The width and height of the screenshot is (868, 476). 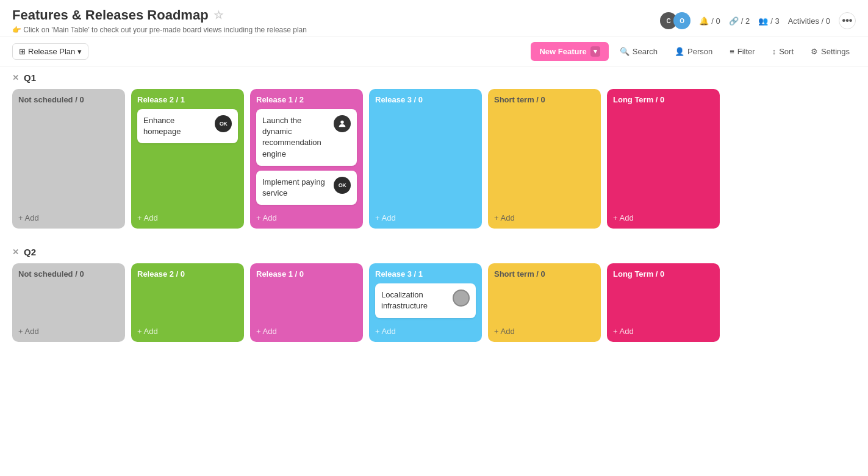 I want to click on notification-count: / 0, so click(x=716, y=21).